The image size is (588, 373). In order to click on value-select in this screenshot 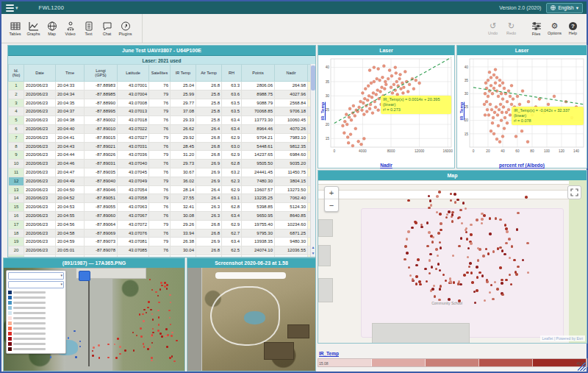, I will do `click(36, 285)`.